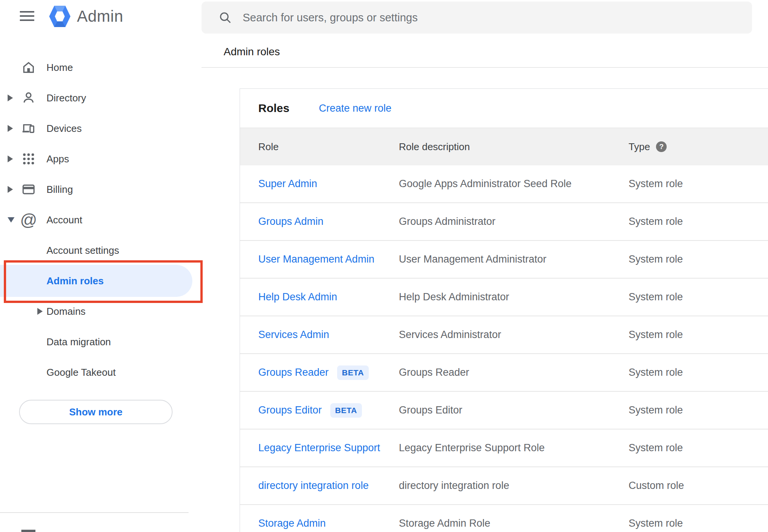  What do you see at coordinates (98, 250) in the screenshot?
I see `sidebar-item-account-settings: Account settings` at bounding box center [98, 250].